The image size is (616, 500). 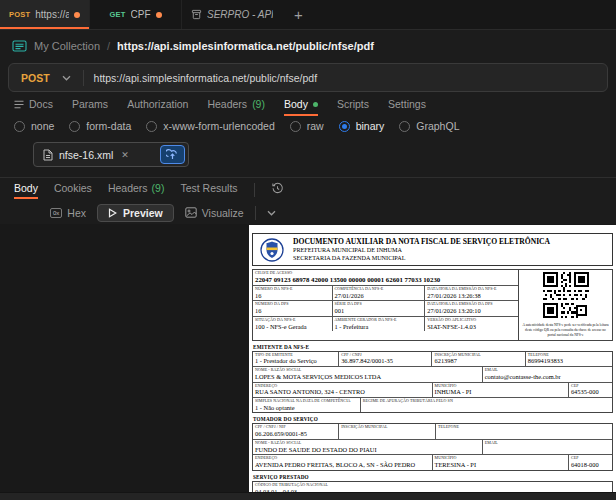 I want to click on open-tab-get-cpf: GET CPF, so click(x=136, y=14).